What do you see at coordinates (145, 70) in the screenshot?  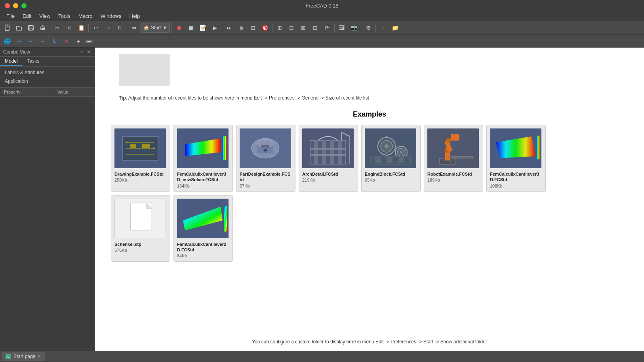 I see `recent-files-placeholder` at bounding box center [145, 70].